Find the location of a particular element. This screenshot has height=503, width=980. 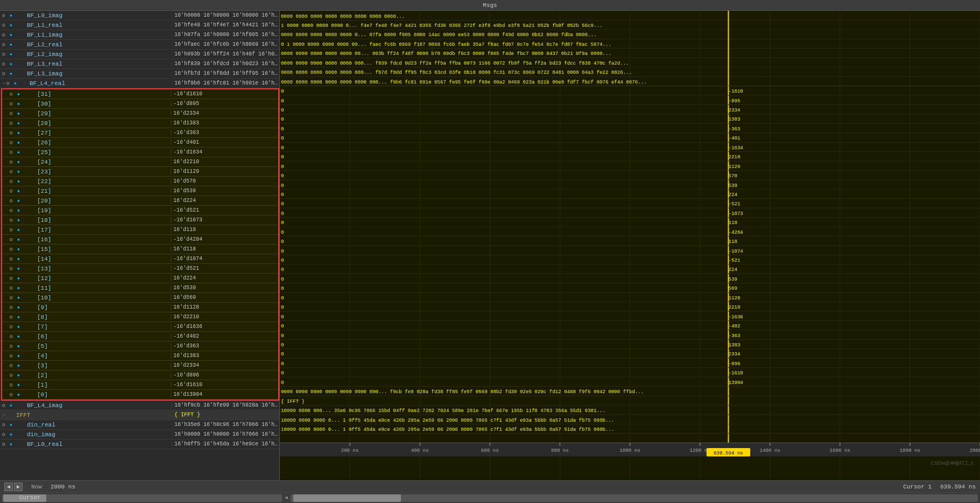

signal-row-bf_l2_imag: ⚙ ◆ BF_L2_imag 16'h093b 16'hff24 16'h48f… is located at coordinates (140, 54).